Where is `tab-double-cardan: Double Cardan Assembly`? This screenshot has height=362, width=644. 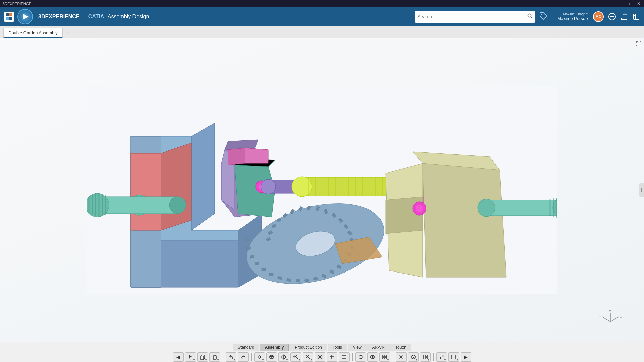 tab-double-cardan: Double Cardan Assembly is located at coordinates (33, 33).